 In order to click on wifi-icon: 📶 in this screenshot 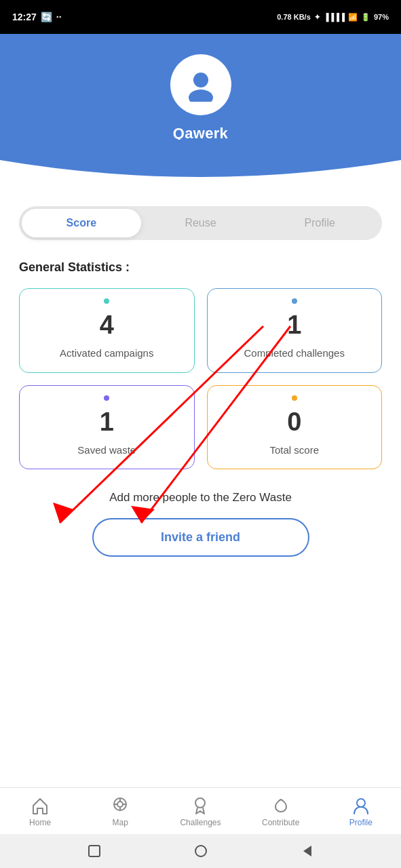, I will do `click(353, 18)`.